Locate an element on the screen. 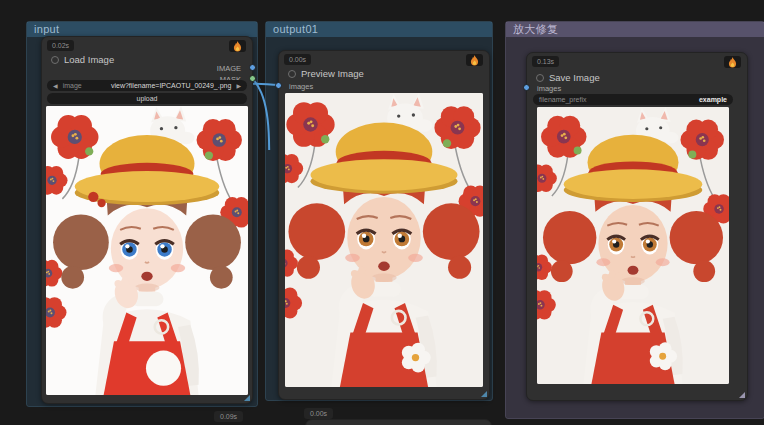 The image size is (764, 425). upload-button: upload is located at coordinates (147, 98).